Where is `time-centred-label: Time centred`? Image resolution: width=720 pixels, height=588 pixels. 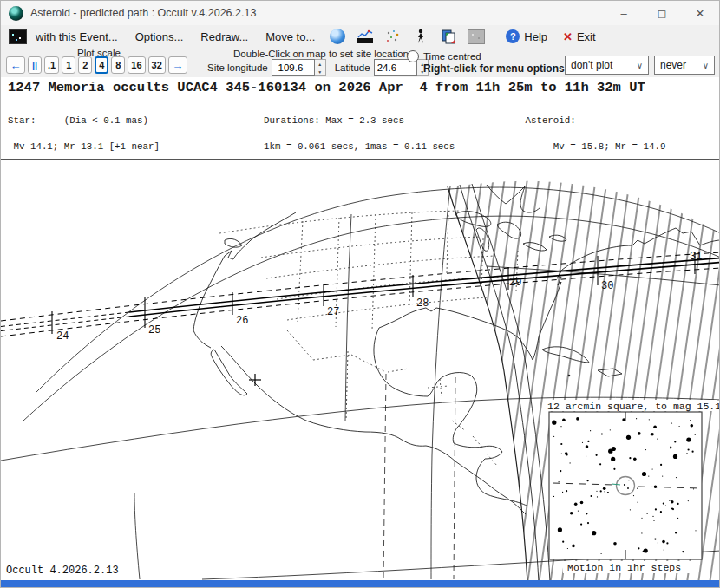 time-centred-label: Time centred is located at coordinates (453, 56).